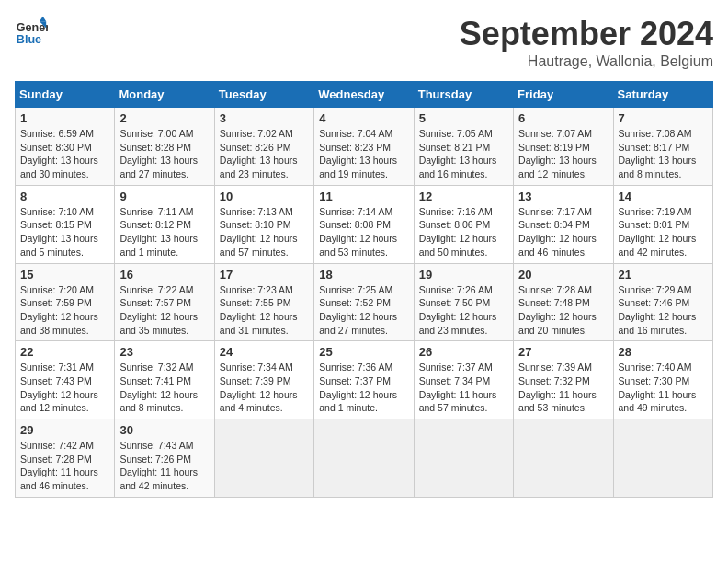 The image size is (728, 563). Describe the element at coordinates (664, 388) in the screenshot. I see `day-info: Sunrise: 7:40 AM Sunset: 7:30 PM Dayligh…` at that location.